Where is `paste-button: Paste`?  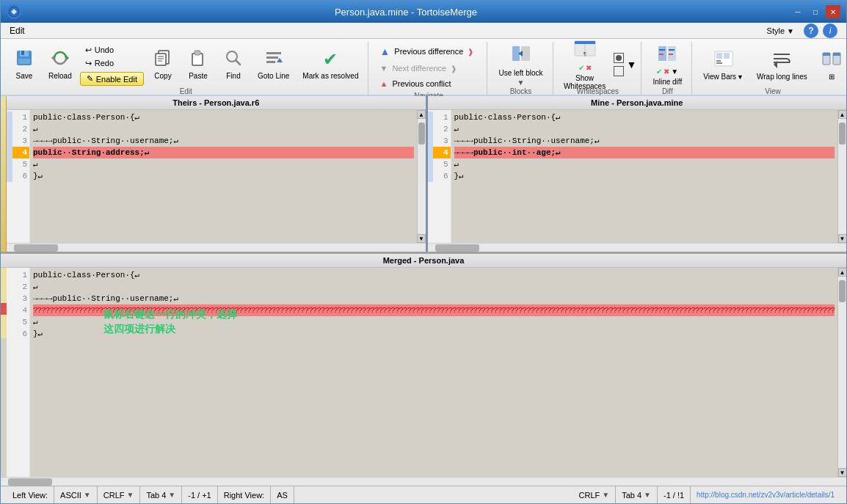
paste-button: Paste is located at coordinates (198, 65).